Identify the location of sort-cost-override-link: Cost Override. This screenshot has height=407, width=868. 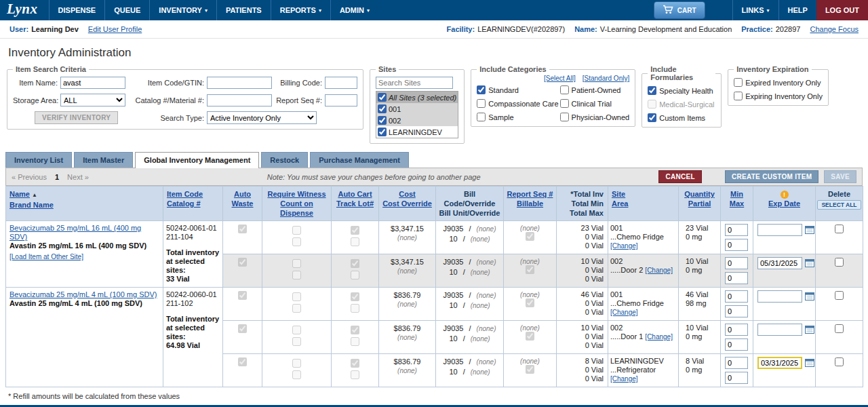
(407, 204).